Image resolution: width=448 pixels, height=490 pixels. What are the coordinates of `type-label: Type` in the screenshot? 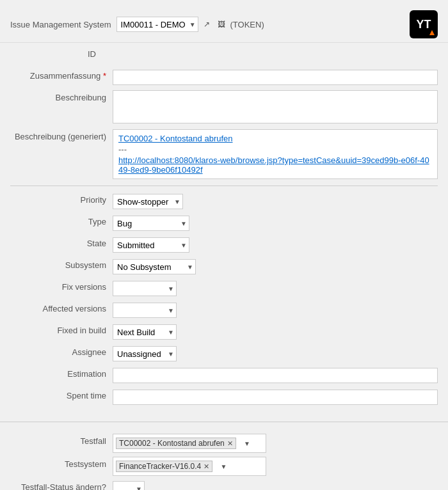 It's located at (61, 220).